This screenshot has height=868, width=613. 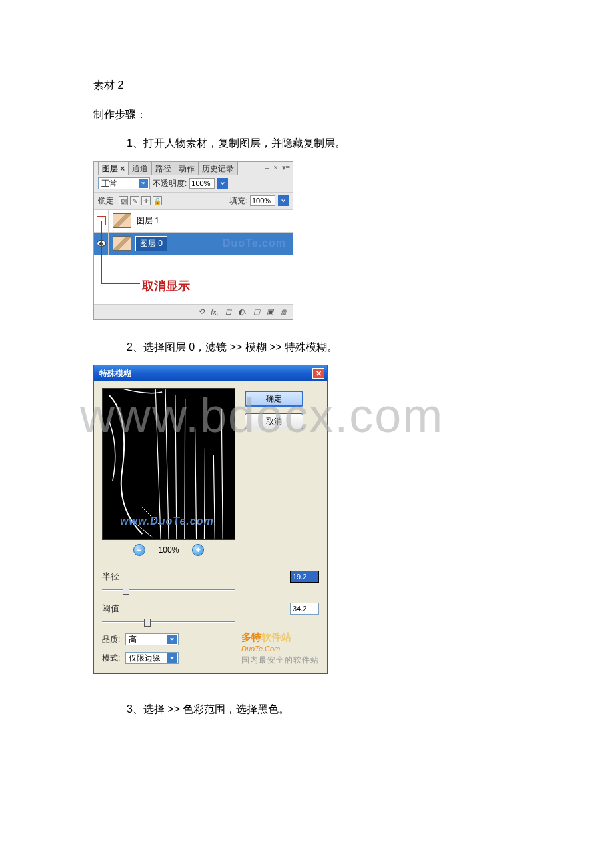 I want to click on radius-slider, so click(x=169, y=590).